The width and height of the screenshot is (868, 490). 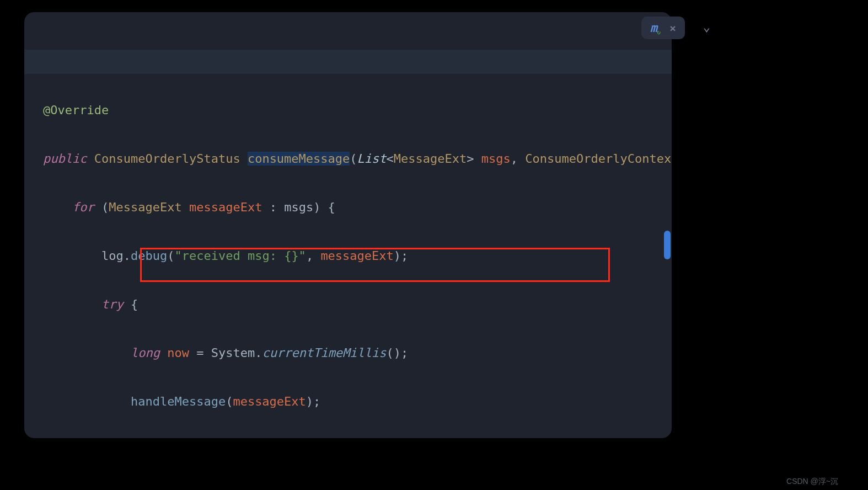 I want to click on type: ConsumeOrderlyContext, so click(x=598, y=159).